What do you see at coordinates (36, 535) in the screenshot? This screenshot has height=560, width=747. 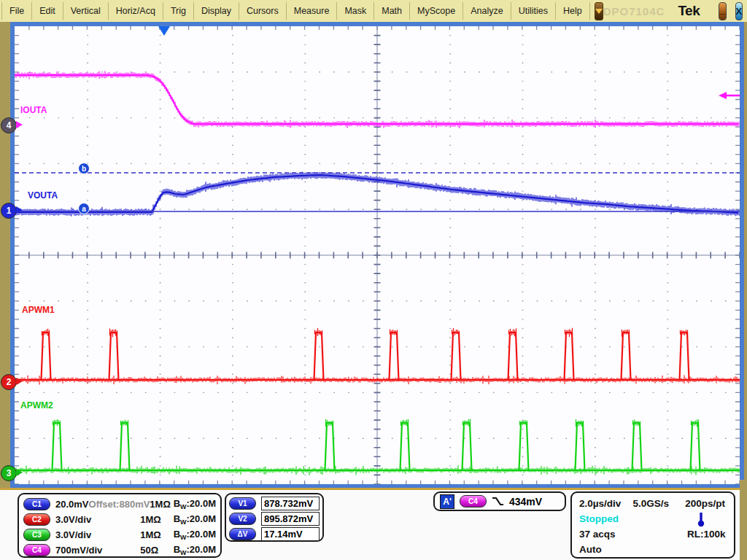 I see `channel-pill: C3` at bounding box center [36, 535].